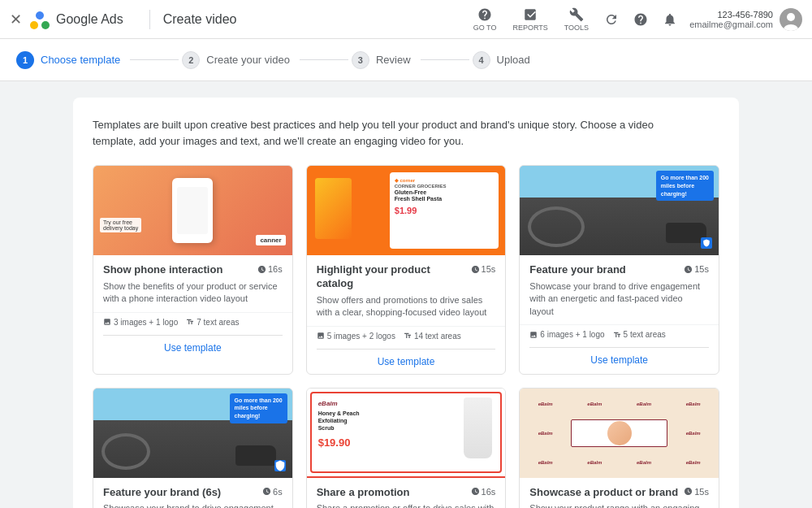  Describe the element at coordinates (191, 60) in the screenshot. I see `step-2-number: 2` at that location.